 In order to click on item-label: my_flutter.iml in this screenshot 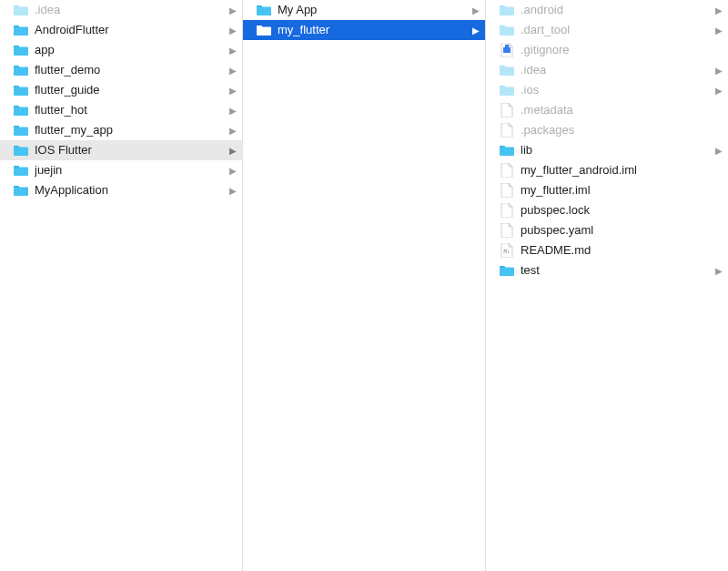, I will do `click(617, 190)`.